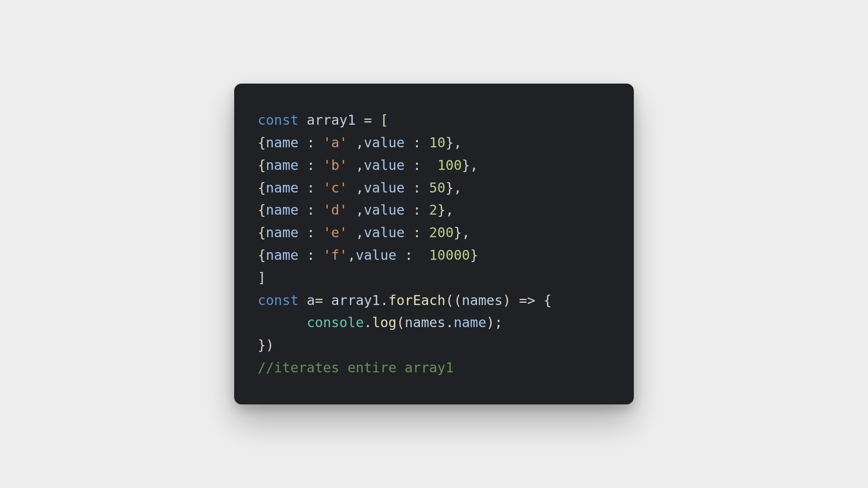 This screenshot has width=868, height=488. I want to click on code-token: }), so click(266, 345).